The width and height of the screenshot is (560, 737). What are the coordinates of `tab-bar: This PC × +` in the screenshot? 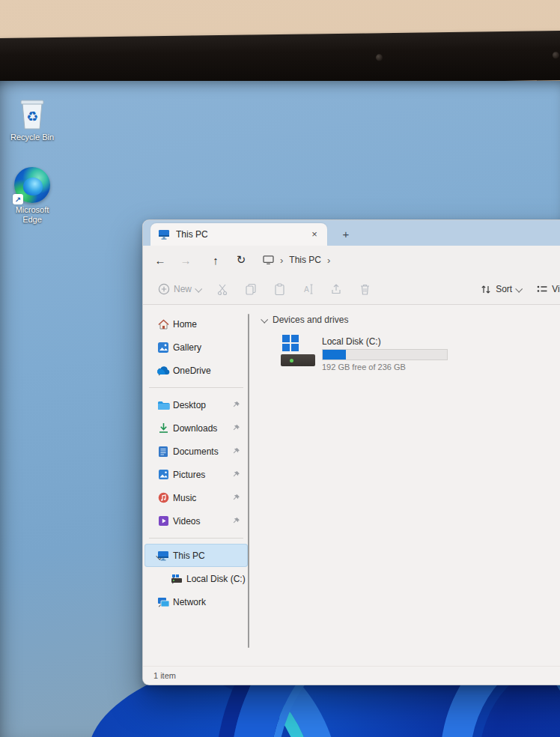 It's located at (352, 233).